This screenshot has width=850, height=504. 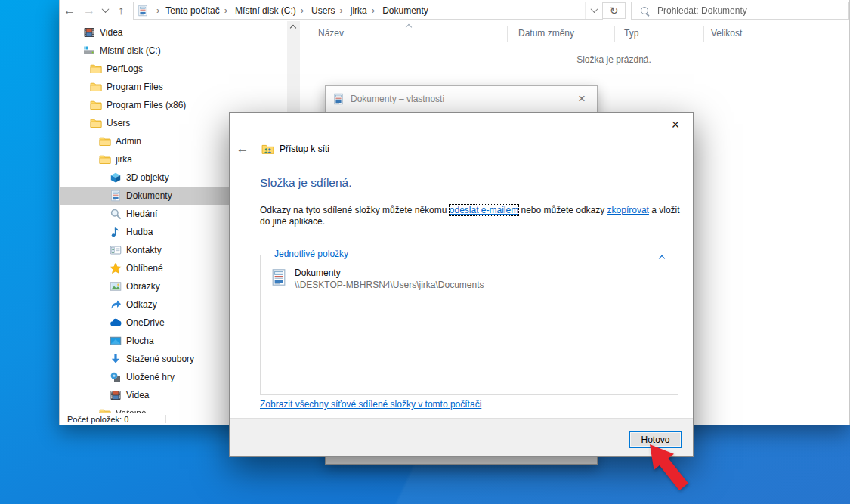 What do you see at coordinates (632, 33) in the screenshot?
I see `column-header-type: Typ` at bounding box center [632, 33].